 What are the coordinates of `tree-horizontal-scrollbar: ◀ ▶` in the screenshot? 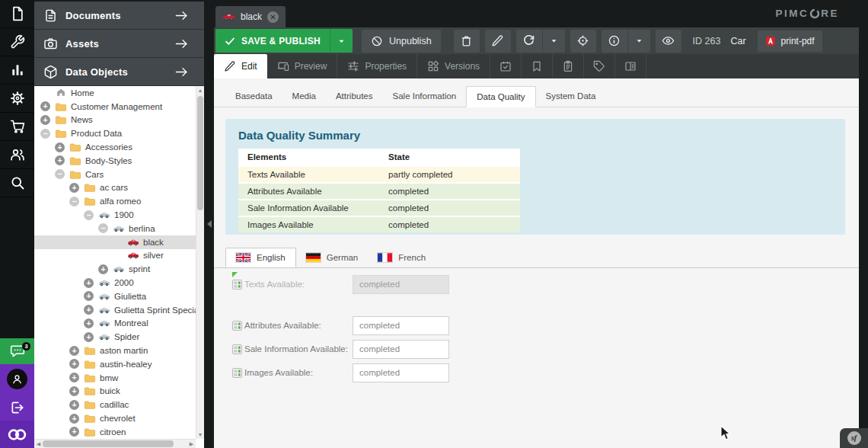 It's located at (115, 443).